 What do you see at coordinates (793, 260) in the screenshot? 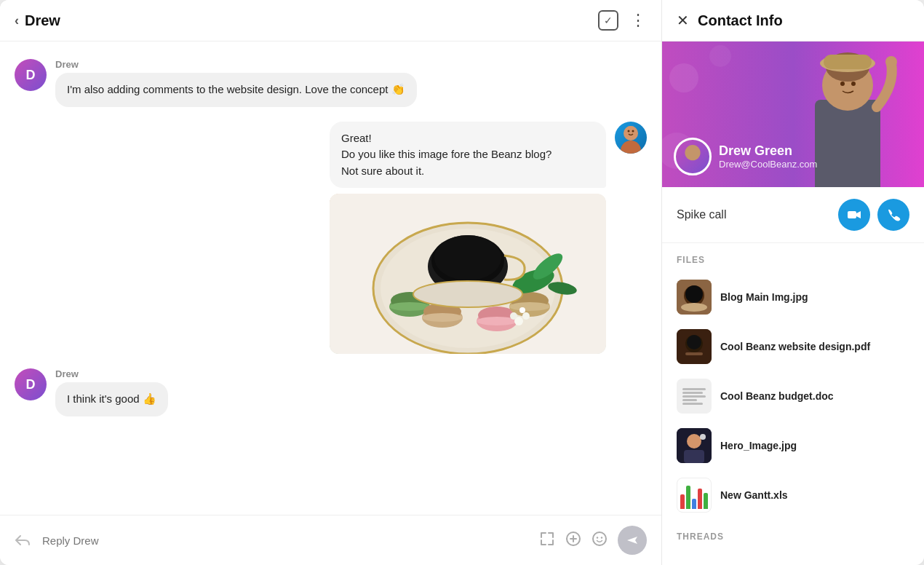
I see `files-label: FILES` at bounding box center [793, 260].